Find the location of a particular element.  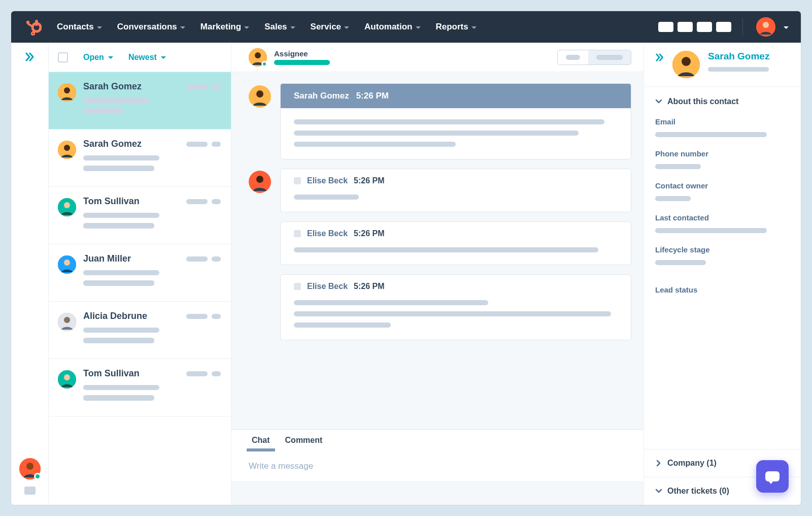

user-avatar is located at coordinates (766, 27).